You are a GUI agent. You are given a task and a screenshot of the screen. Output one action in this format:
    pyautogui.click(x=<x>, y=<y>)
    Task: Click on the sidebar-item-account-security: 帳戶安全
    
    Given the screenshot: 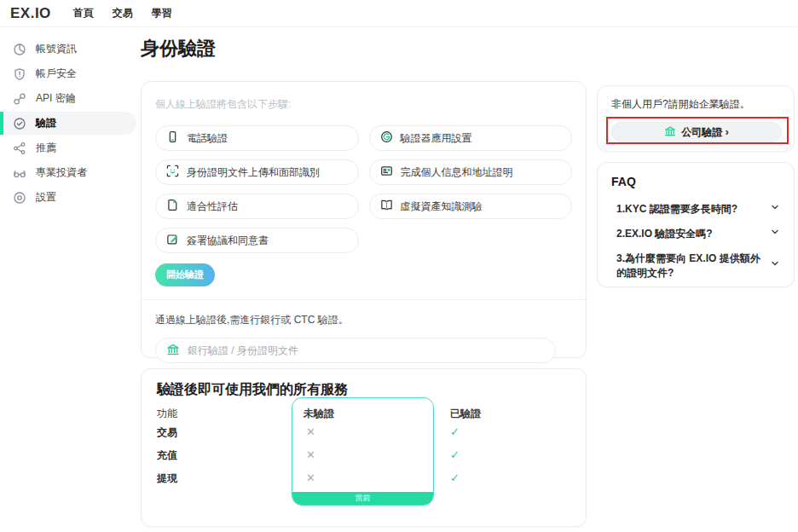 What is the action you would take?
    pyautogui.click(x=68, y=73)
    